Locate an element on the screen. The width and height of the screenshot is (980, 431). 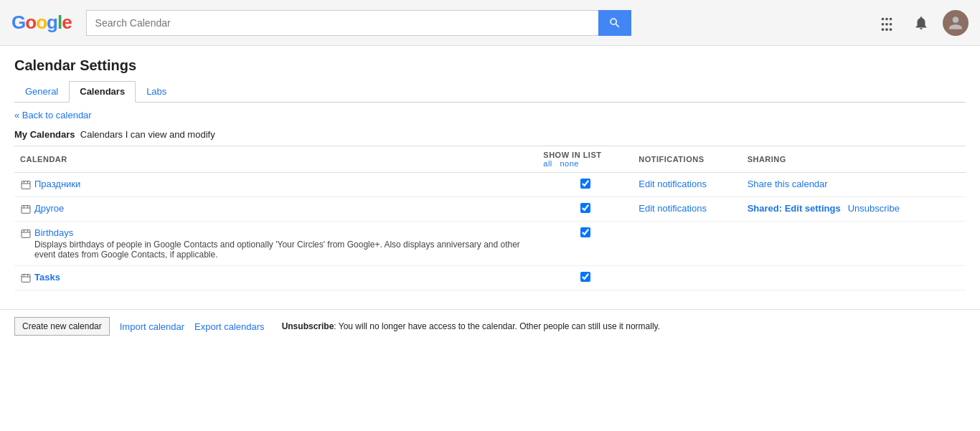
col-header-calendar: CALENDAR is located at coordinates (275, 159).